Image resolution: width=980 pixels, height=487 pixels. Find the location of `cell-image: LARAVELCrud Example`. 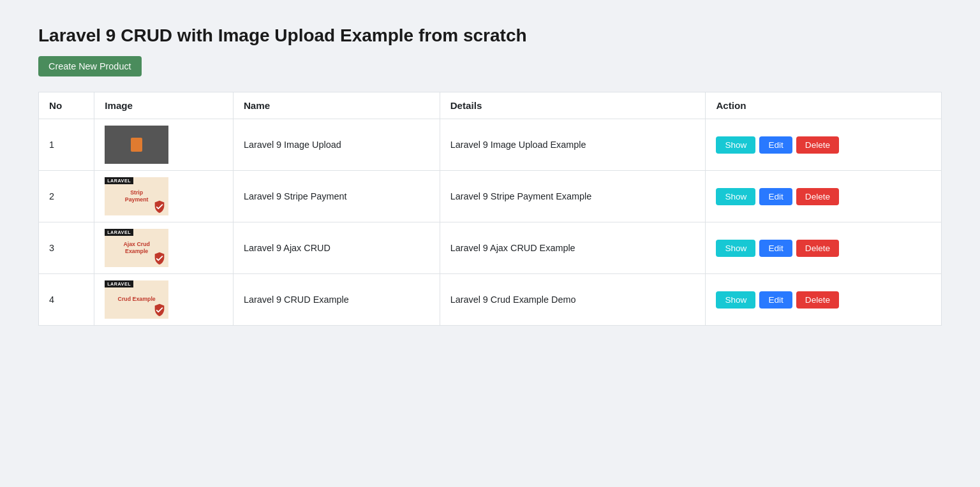

cell-image: LARAVELCrud Example is located at coordinates (164, 300).